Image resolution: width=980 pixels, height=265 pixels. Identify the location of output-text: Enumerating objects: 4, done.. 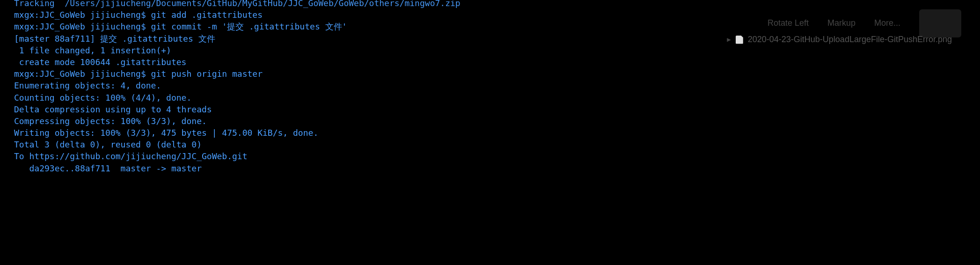
(88, 85).